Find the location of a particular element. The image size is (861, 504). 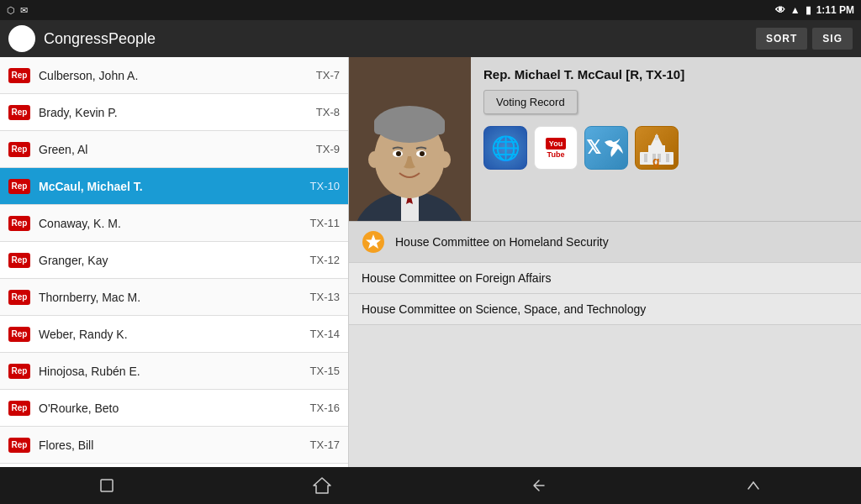

member-name: Granger, Kay is located at coordinates (172, 260).